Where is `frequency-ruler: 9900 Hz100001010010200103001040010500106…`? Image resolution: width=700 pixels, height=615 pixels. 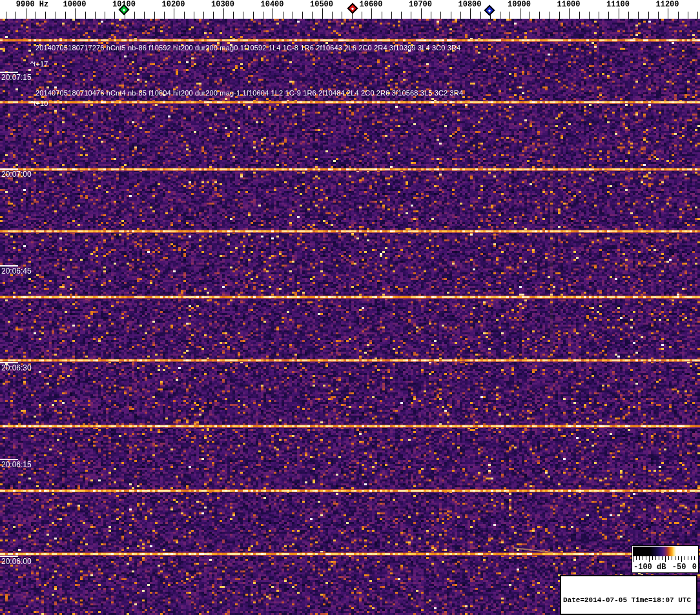
frequency-ruler: 9900 Hz100001010010200103001040010500106… is located at coordinates (350, 9).